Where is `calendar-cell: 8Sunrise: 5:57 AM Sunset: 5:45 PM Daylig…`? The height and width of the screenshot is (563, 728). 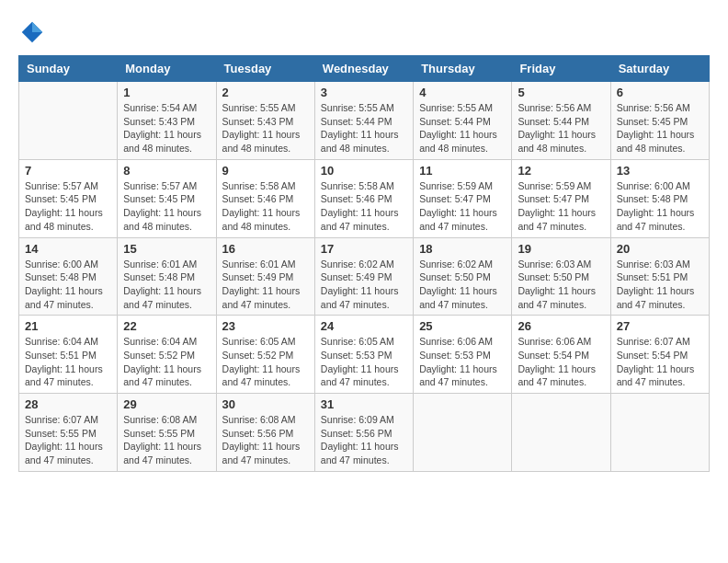
calendar-cell: 8Sunrise: 5:57 AM Sunset: 5:45 PM Daylig… is located at coordinates (167, 199).